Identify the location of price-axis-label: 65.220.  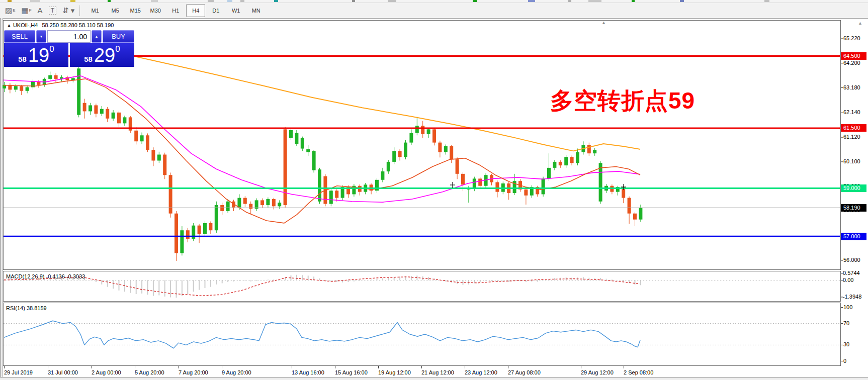
(852, 38).